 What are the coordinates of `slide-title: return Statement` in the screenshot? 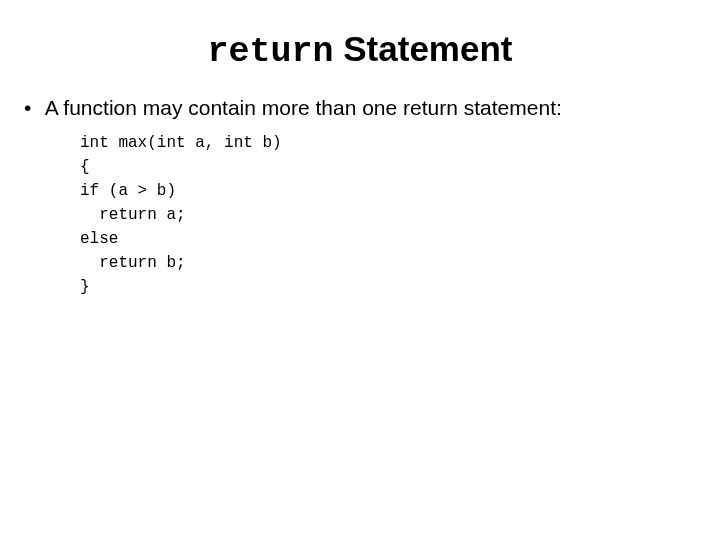 It's located at (360, 51).